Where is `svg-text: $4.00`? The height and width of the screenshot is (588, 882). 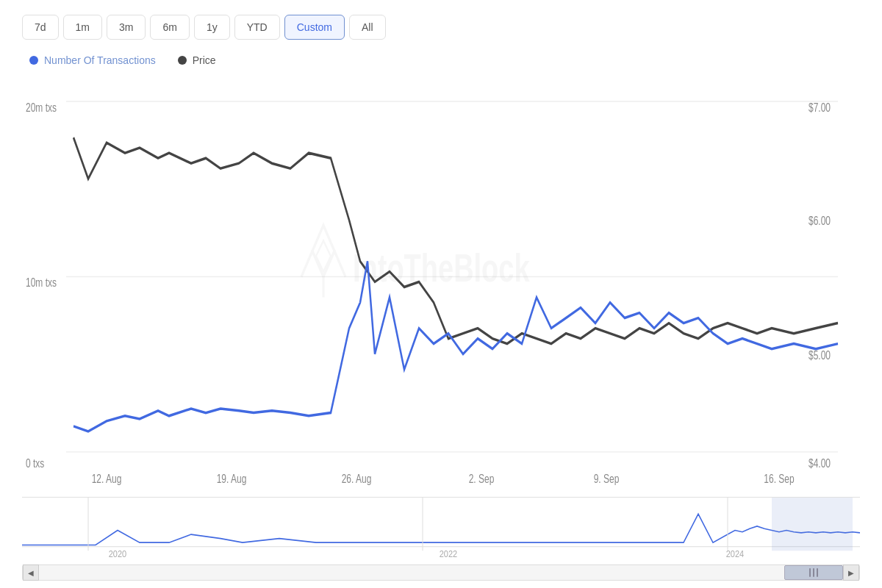
svg-text: $4.00 is located at coordinates (820, 463).